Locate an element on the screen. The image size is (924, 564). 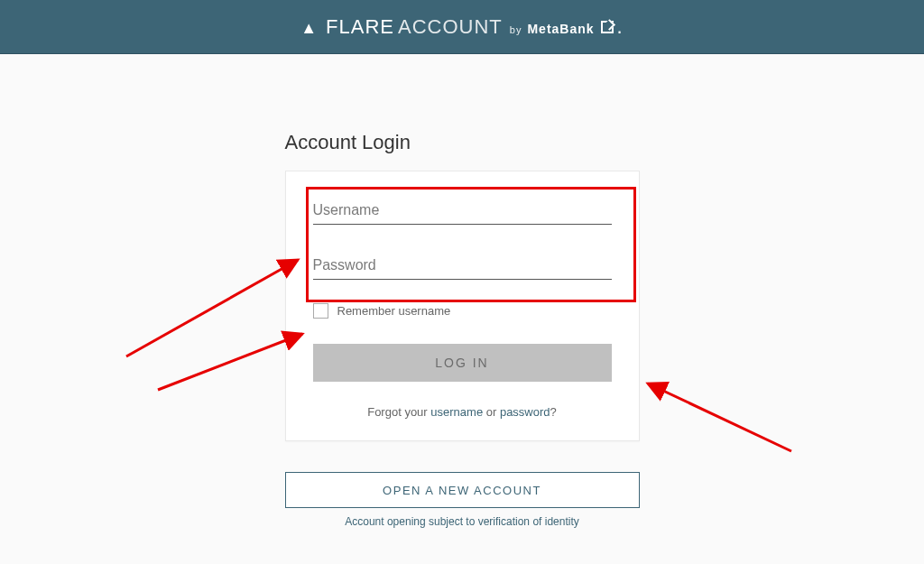
username-input is located at coordinates (462, 211).